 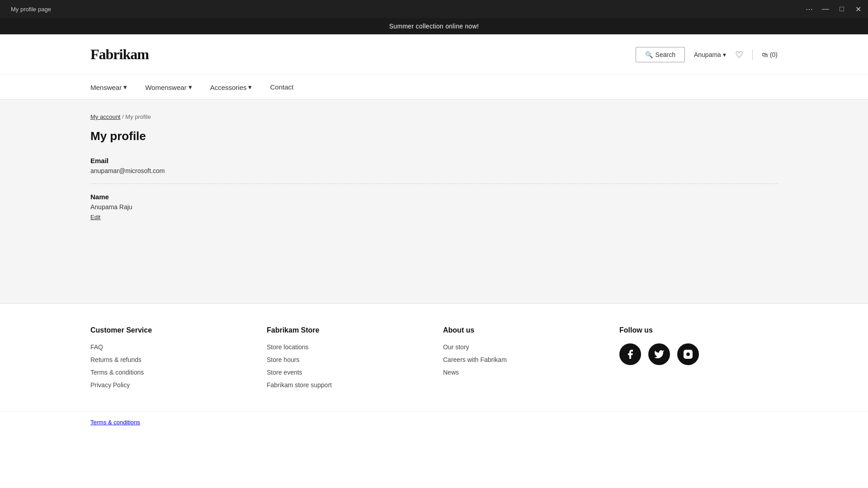 What do you see at coordinates (858, 9) in the screenshot?
I see `close-icon: ✕` at bounding box center [858, 9].